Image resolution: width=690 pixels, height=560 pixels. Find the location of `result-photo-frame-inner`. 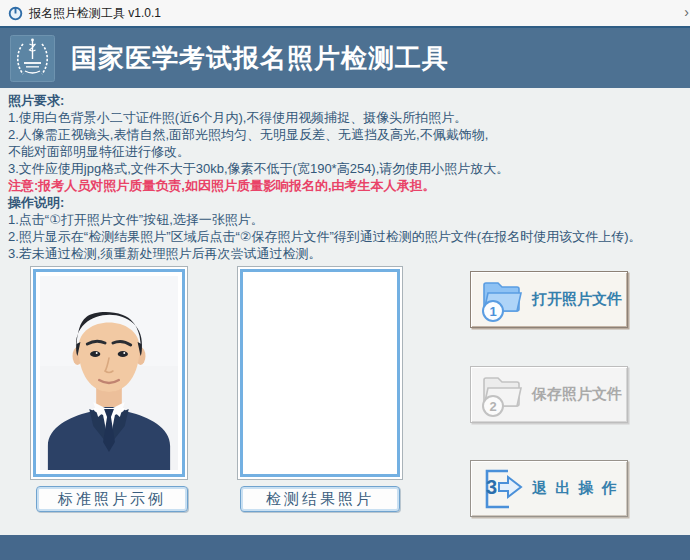

result-photo-frame-inner is located at coordinates (320, 373).